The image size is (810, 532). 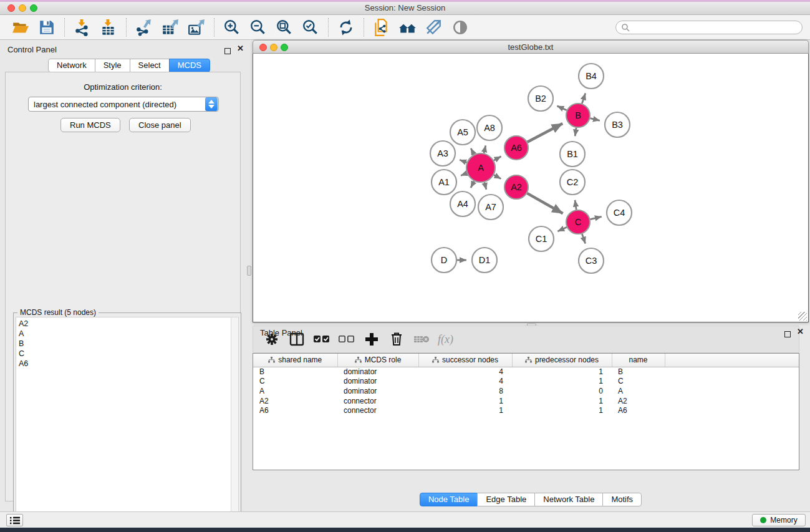 I want to click on table-row: Adominator80A, so click(x=526, y=391).